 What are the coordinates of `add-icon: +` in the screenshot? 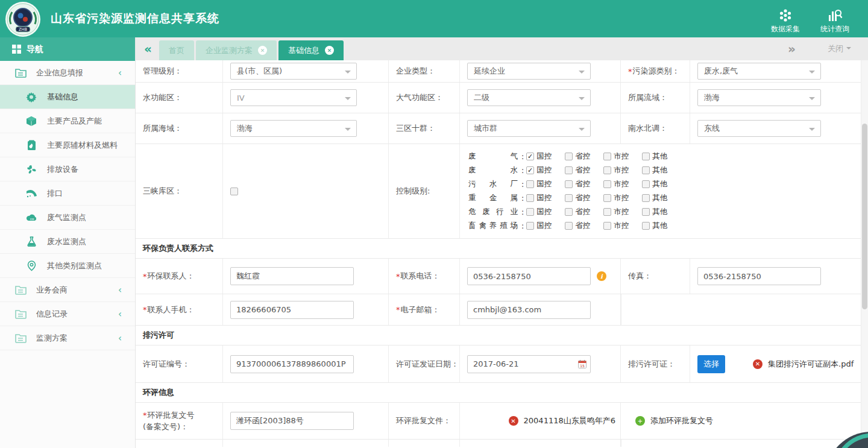 It's located at (640, 421).